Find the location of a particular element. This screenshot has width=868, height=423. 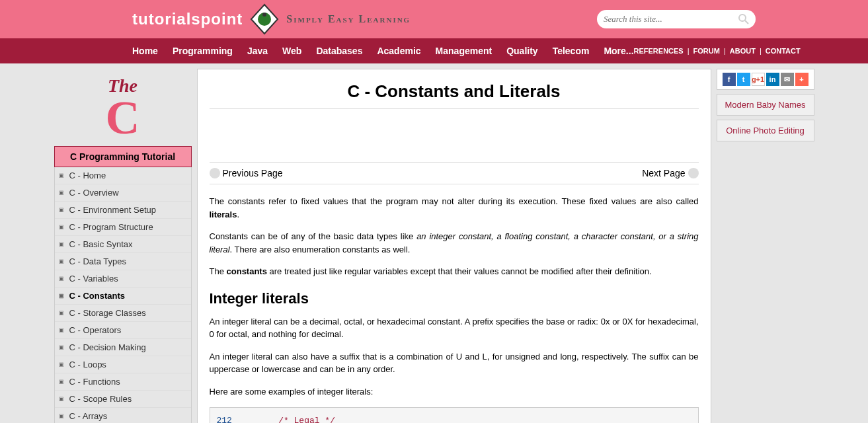

page-title: C - Constants and Literals is located at coordinates (454, 93).